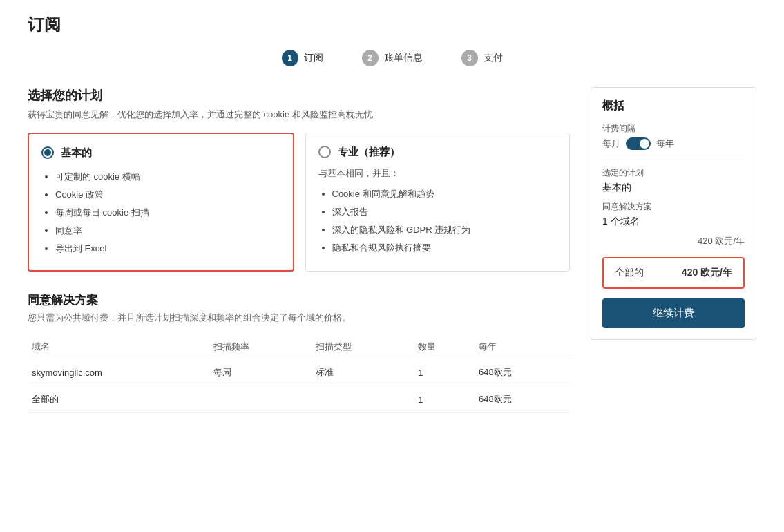 This screenshot has width=784, height=532. I want to click on radio-pro, so click(325, 152).